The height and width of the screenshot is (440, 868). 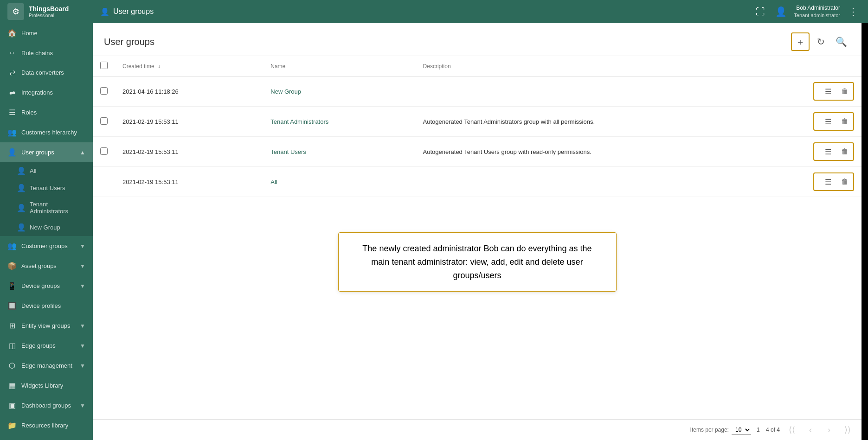 What do you see at coordinates (46, 438) in the screenshot?
I see `sidebar-item-scheduler: 📅 Scheduler` at bounding box center [46, 438].